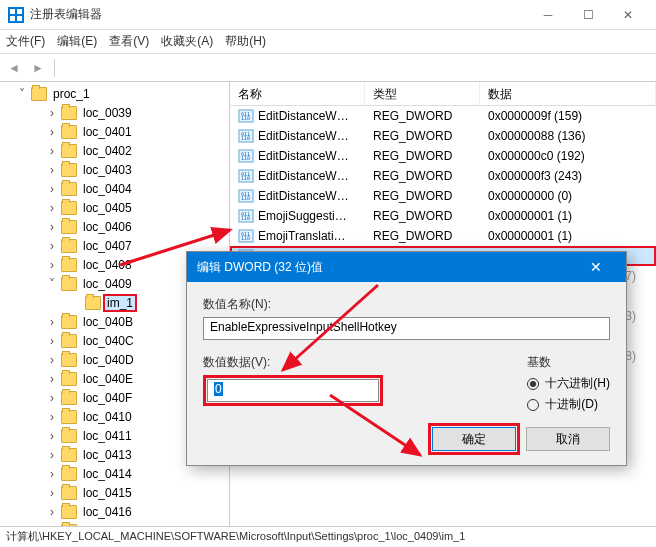 Image resolution: width=656 pixels, height=547 pixels. Describe the element at coordinates (443, 136) in the screenshot. I see `list-row: 011110EditDistanceW…REG_DWORD0x00000088 …` at that location.